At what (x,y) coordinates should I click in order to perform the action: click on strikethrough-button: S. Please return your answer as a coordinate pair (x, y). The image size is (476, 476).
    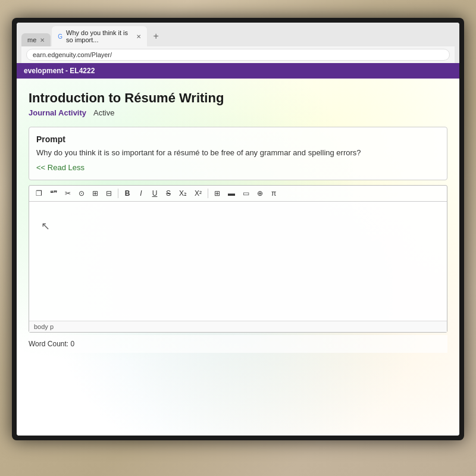
    Looking at the image, I should click on (168, 193).